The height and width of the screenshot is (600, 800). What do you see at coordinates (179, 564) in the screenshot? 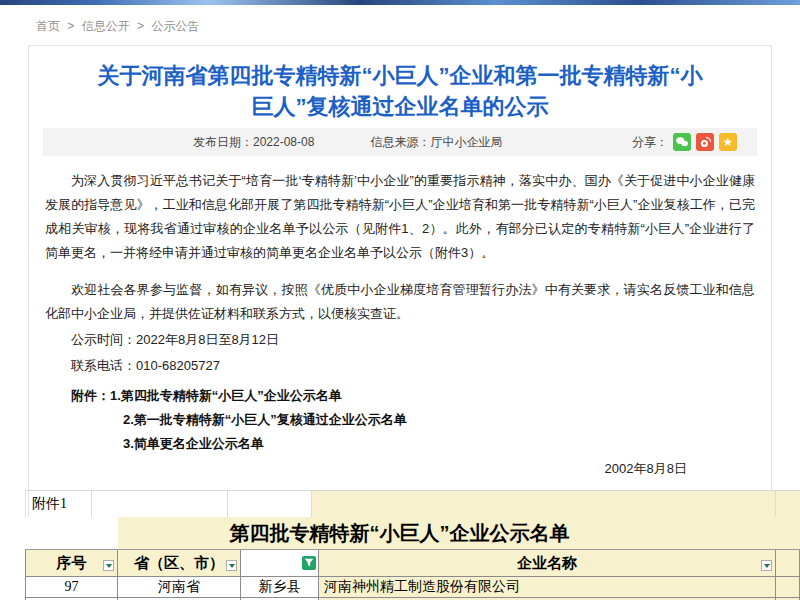
I see `header-province-label: 省（区、市）` at bounding box center [179, 564].